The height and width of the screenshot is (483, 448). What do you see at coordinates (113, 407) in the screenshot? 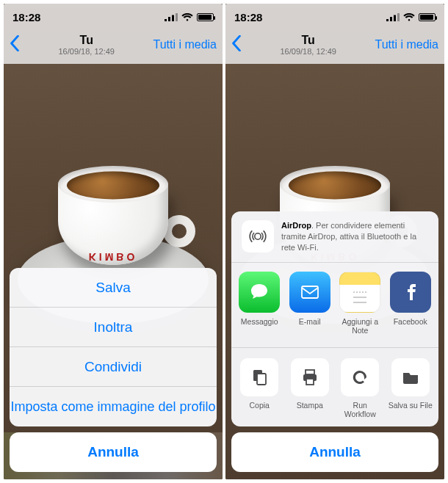
I see `action-set-profile: Imposta come immagine del profilo` at bounding box center [113, 407].